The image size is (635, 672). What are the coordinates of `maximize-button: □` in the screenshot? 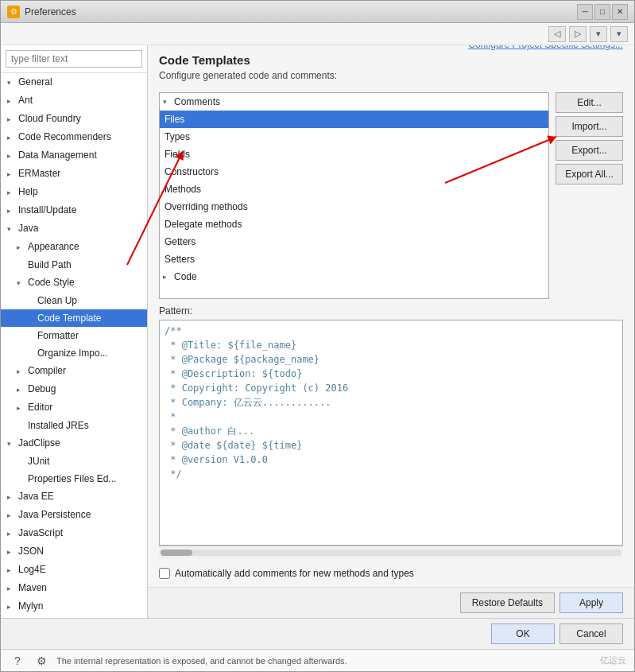 It's located at (602, 12).